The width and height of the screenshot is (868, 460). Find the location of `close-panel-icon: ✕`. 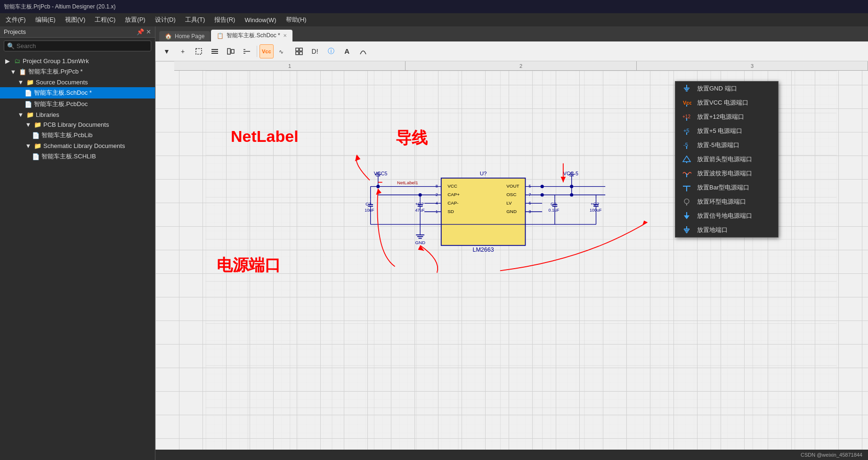

close-panel-icon: ✕ is located at coordinates (149, 32).